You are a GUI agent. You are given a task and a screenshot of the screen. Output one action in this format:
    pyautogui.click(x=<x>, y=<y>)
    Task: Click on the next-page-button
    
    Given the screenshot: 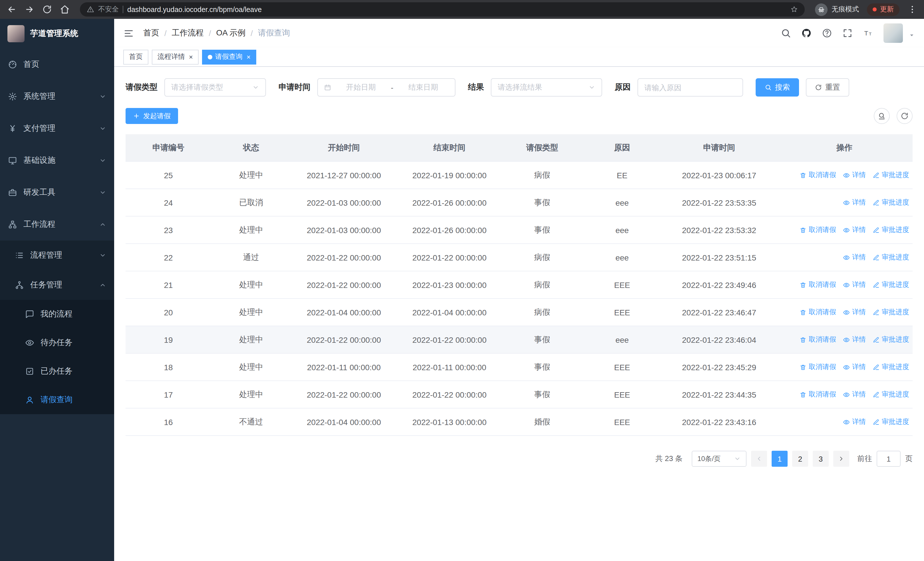 What is the action you would take?
    pyautogui.click(x=842, y=459)
    